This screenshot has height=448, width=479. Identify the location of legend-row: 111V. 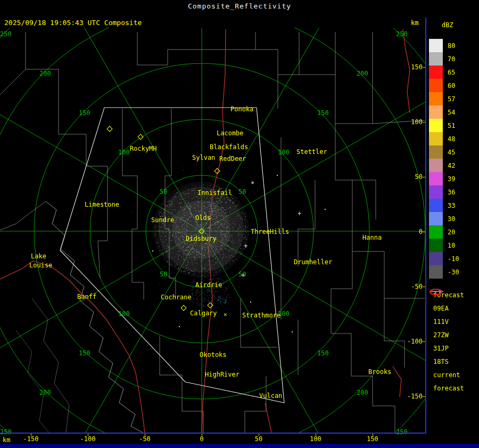
(447, 322).